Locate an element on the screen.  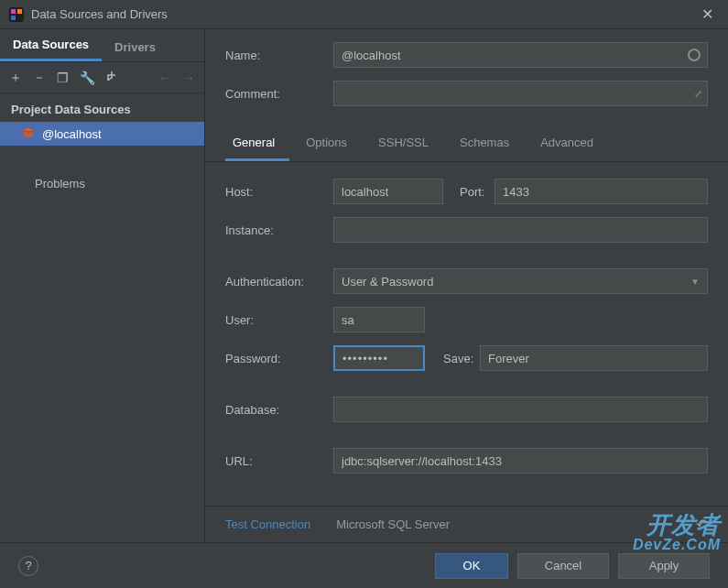
save-select: Forever is located at coordinates (593, 358).